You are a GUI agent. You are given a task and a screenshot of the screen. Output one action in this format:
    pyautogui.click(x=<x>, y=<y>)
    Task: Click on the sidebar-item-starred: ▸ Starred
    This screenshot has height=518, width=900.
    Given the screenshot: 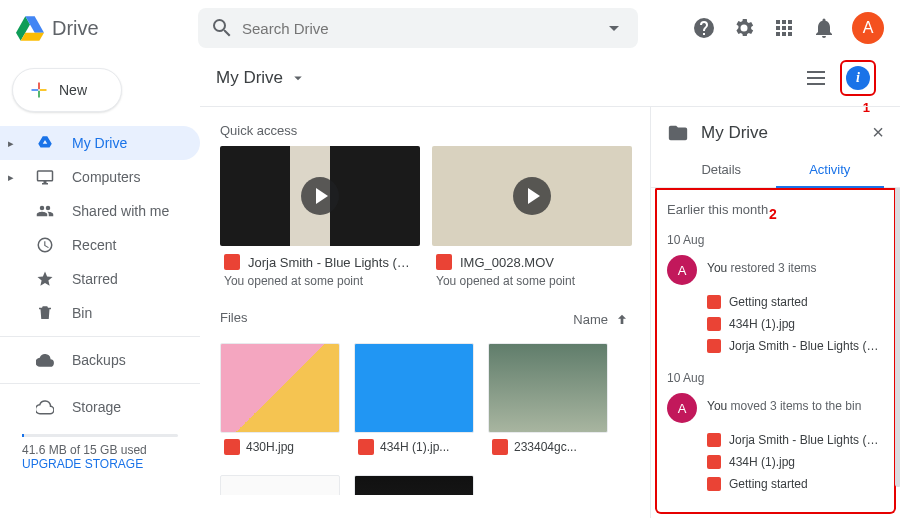 What is the action you would take?
    pyautogui.click(x=100, y=279)
    